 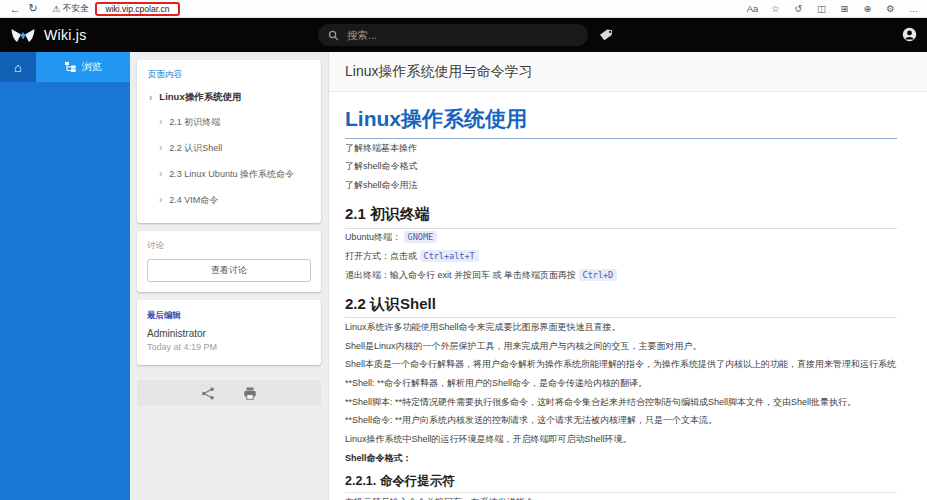 What do you see at coordinates (621, 482) in the screenshot?
I see `section-heading-2-2-1: 2.2.1. 命令行提示符` at bounding box center [621, 482].